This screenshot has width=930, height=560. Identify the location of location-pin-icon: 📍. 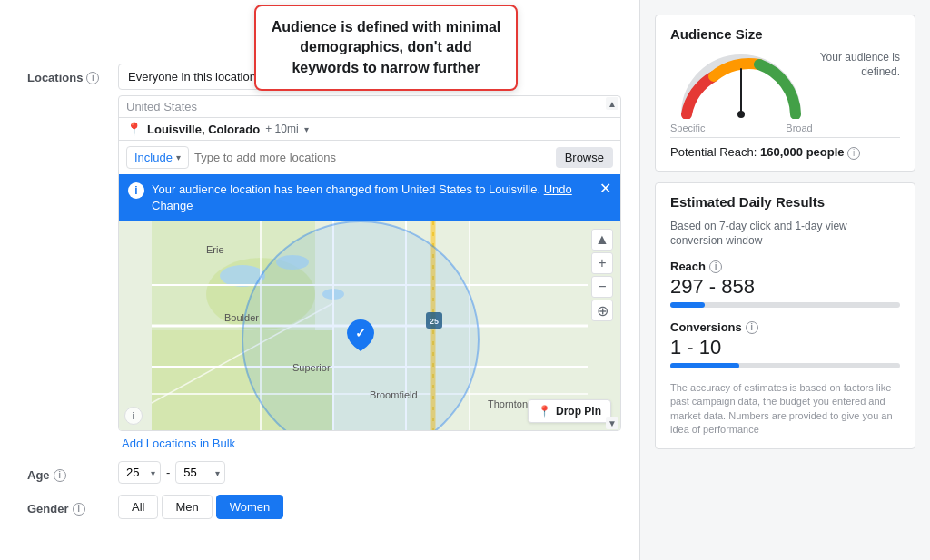
(134, 129).